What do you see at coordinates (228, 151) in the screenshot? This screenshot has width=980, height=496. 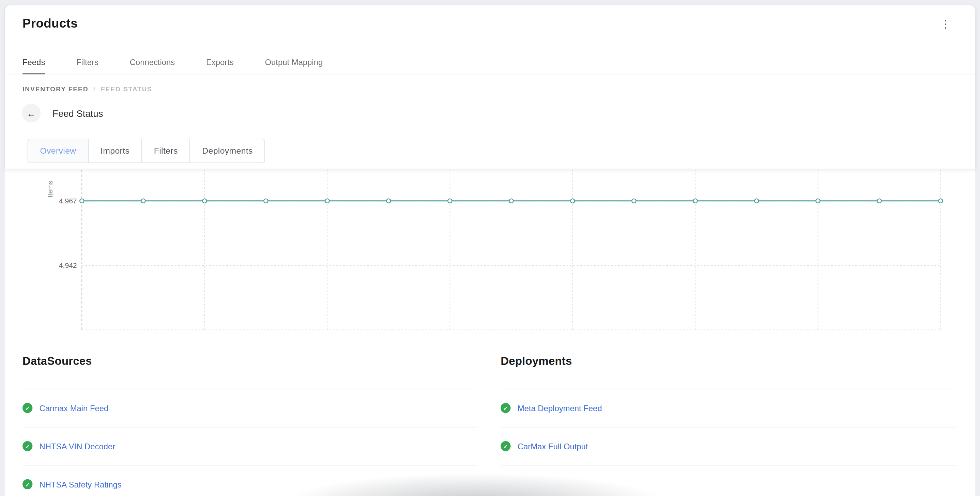 I see `subtab-deployments: Deployments` at bounding box center [228, 151].